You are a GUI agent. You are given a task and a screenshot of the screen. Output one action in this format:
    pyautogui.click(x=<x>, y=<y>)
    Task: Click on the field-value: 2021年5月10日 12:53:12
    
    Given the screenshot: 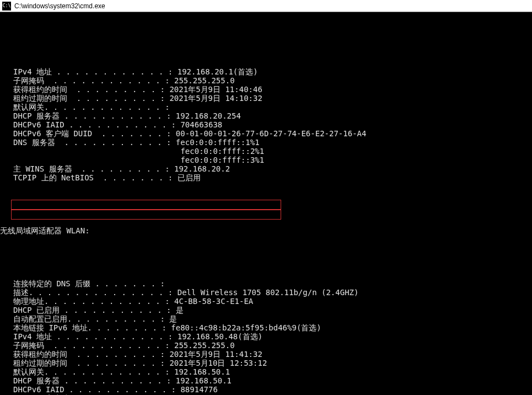 What is the action you would take?
    pyautogui.click(x=216, y=363)
    